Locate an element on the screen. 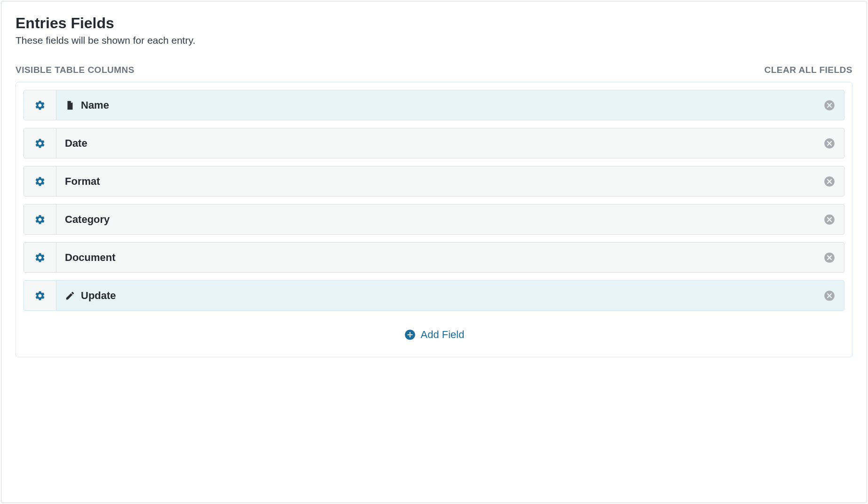 The image size is (868, 504). field-label-wrap: Date is located at coordinates (76, 143).